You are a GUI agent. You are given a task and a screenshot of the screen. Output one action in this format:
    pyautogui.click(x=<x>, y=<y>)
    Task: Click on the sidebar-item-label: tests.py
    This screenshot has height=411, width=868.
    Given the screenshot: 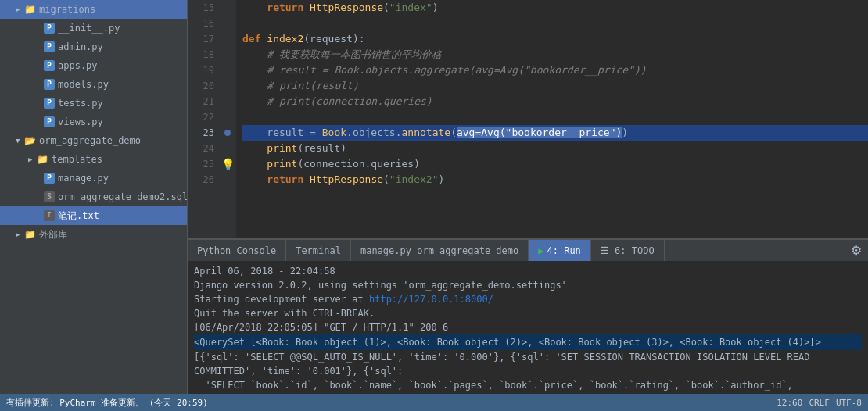 What is the action you would take?
    pyautogui.click(x=81, y=103)
    